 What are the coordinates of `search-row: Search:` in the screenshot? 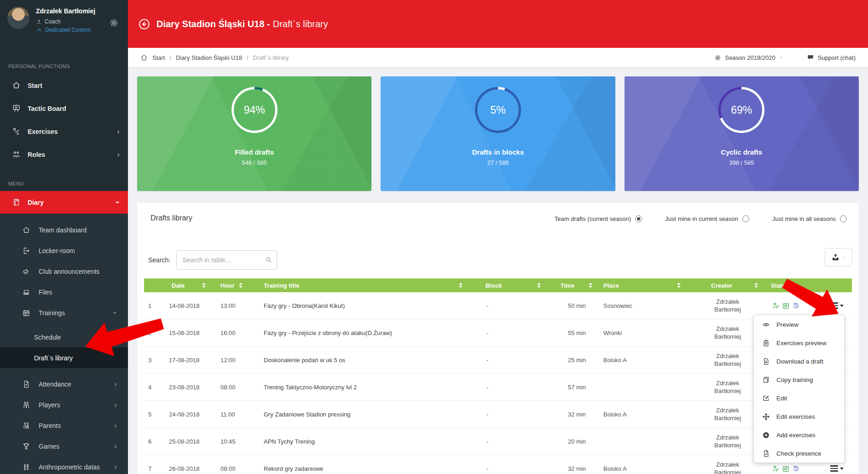 It's located at (213, 260).